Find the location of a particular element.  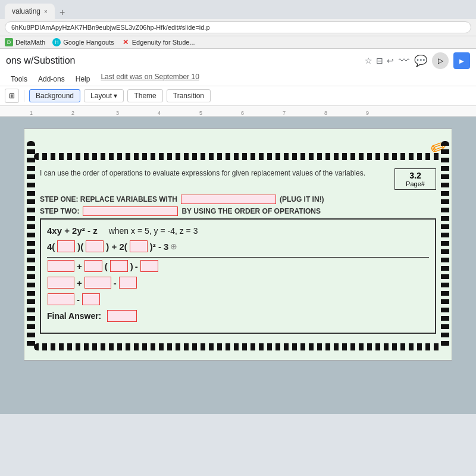

title-icons: ☆ ⊟ ↩ is located at coordinates (380, 61).